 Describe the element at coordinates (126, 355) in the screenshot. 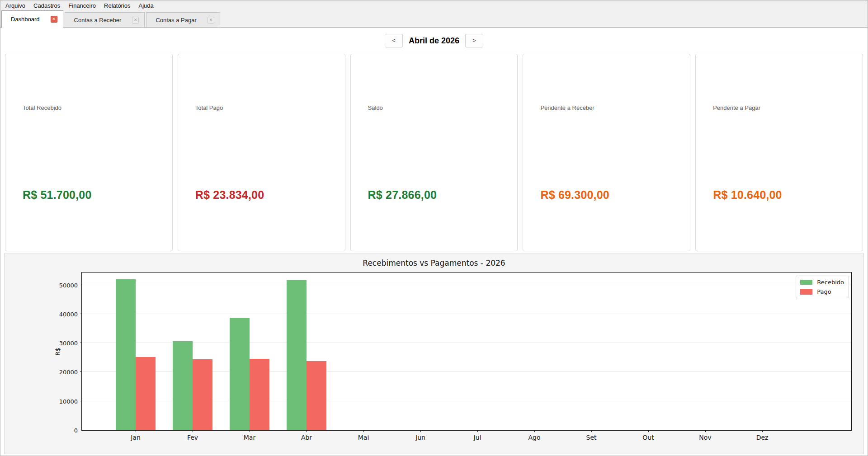

I see `bar-recebido-jan` at that location.